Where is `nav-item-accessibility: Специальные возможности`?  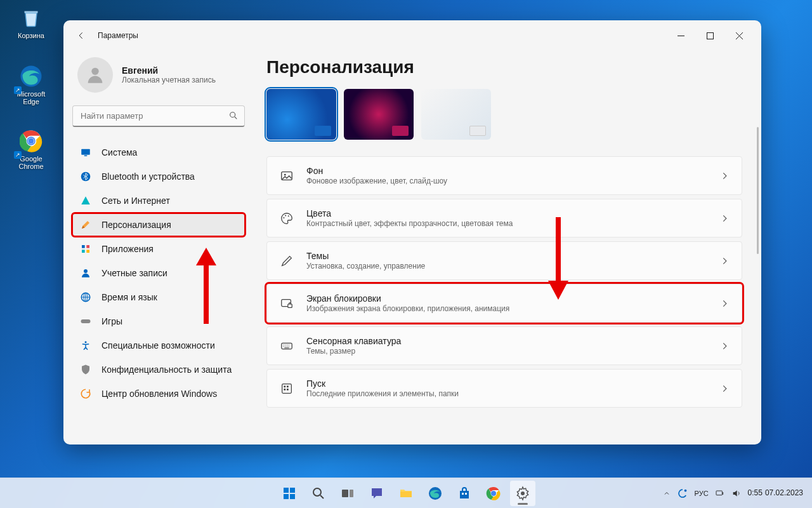
nav-item-accessibility: Специальные возможности is located at coordinates (159, 345).